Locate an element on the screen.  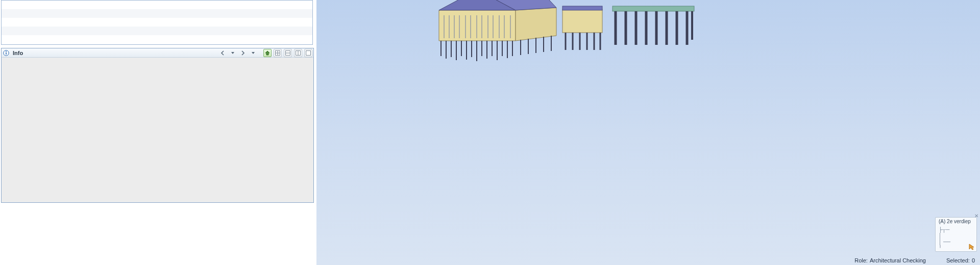
model-drawing is located at coordinates (607, 31).